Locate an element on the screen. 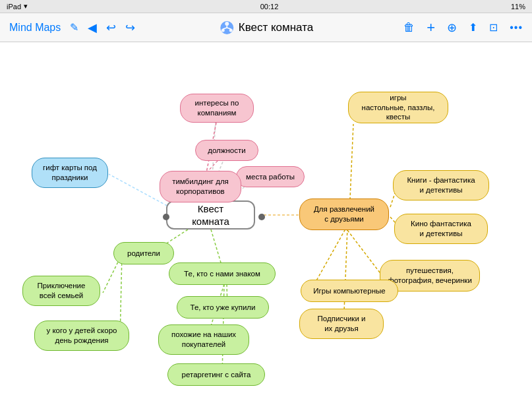  trash-button: 🗑 is located at coordinates (409, 28).